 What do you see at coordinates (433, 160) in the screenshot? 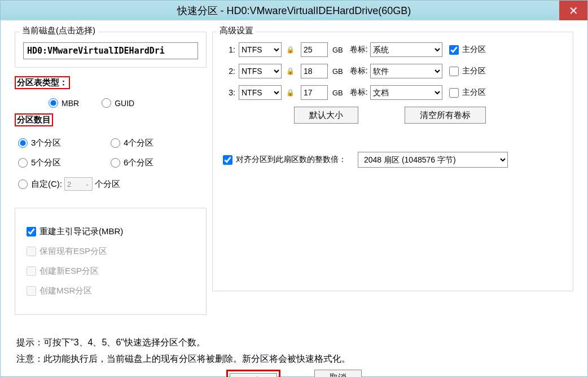
I see `align-select: 2048 扇区 (1048576 字节)` at bounding box center [433, 160].